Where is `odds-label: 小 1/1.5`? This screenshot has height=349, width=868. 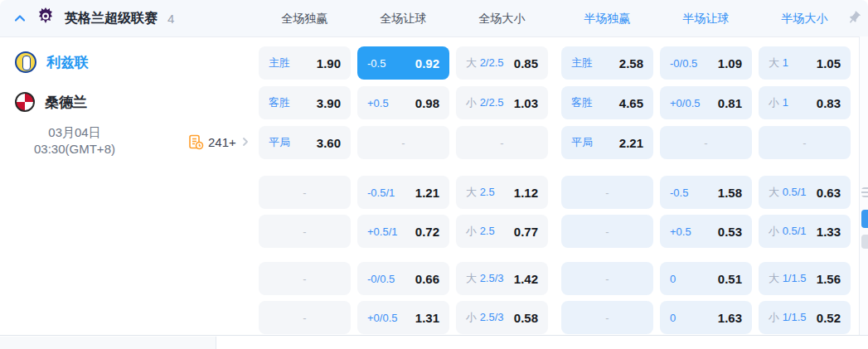
odds-label: 小 1/1.5 is located at coordinates (788, 317).